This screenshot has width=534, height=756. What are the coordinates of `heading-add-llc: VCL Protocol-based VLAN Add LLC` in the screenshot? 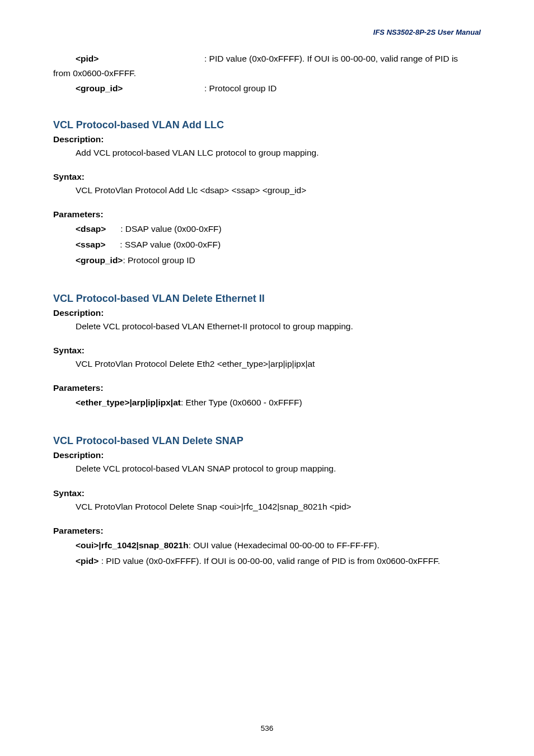 It's located at (267, 125).